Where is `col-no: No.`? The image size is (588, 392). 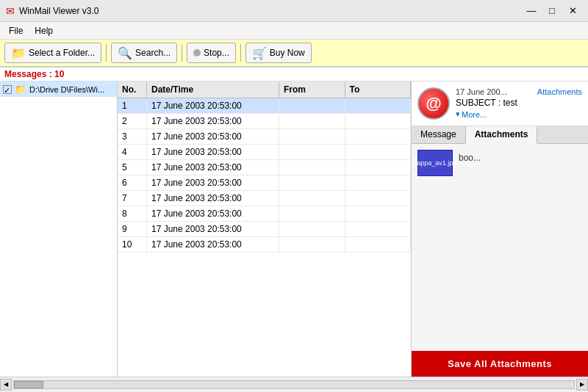 col-no: No. is located at coordinates (132, 90).